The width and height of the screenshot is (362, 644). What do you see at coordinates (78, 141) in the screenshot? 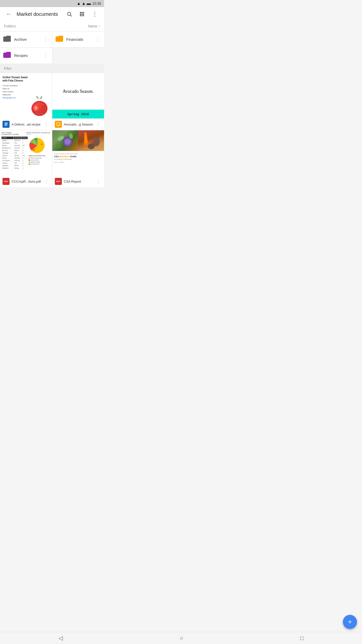
I see `csa-vegetables-image` at bounding box center [78, 141].